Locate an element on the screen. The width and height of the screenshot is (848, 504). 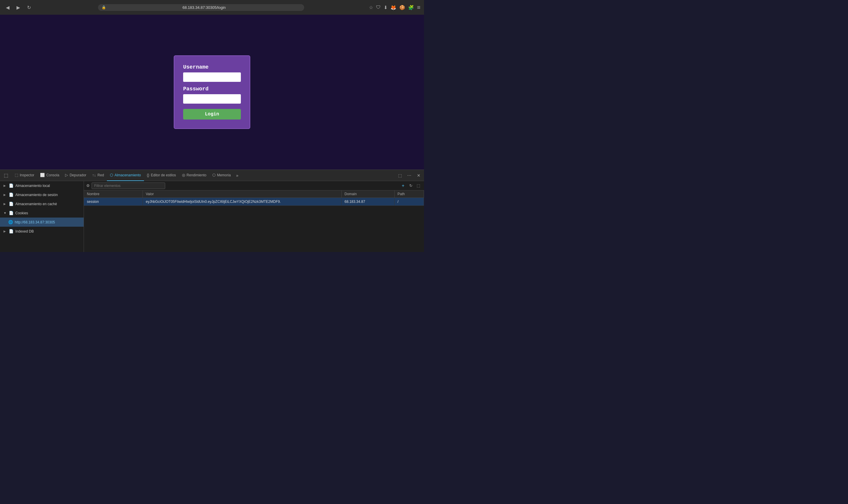
cell-domain: 68.183.34.87 is located at coordinates (368, 202).